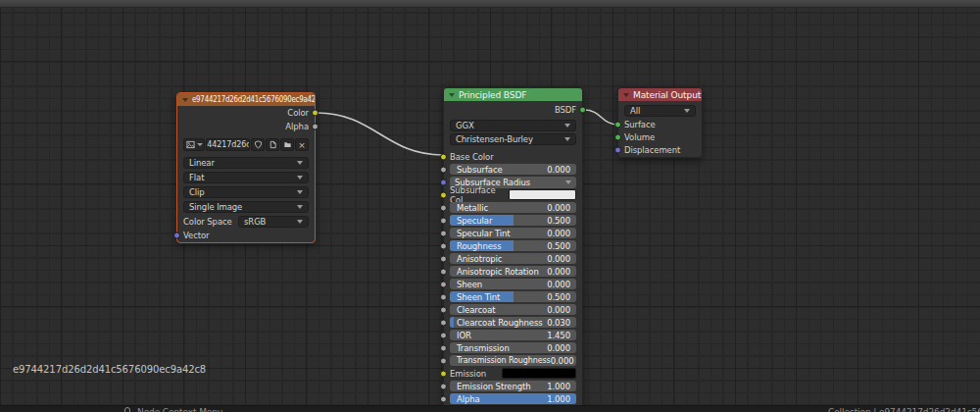 This screenshot has width=980, height=412. Describe the element at coordinates (661, 123) in the screenshot. I see `node-material-output: Material Output All Surface Volume Displ…` at that location.